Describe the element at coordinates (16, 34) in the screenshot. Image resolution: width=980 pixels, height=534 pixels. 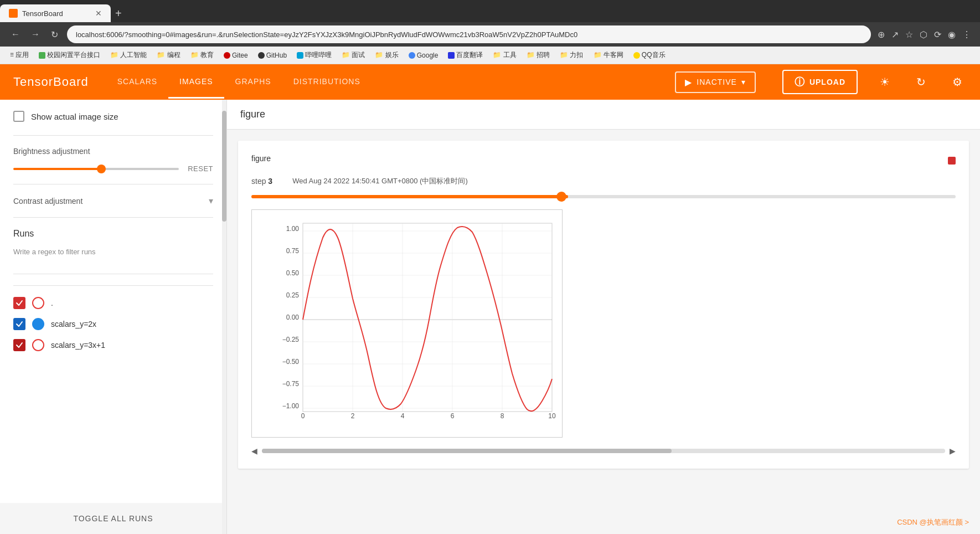
I see `back-button: ←` at that location.